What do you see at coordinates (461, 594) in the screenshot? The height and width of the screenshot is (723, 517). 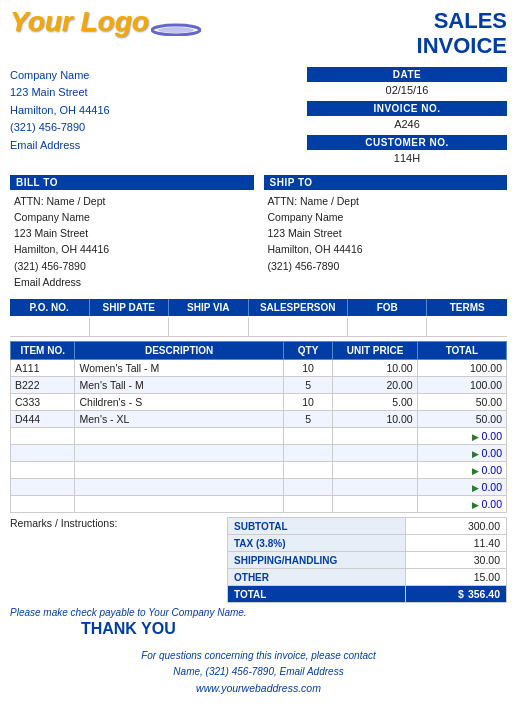 I see `currency-symbol: $` at bounding box center [461, 594].